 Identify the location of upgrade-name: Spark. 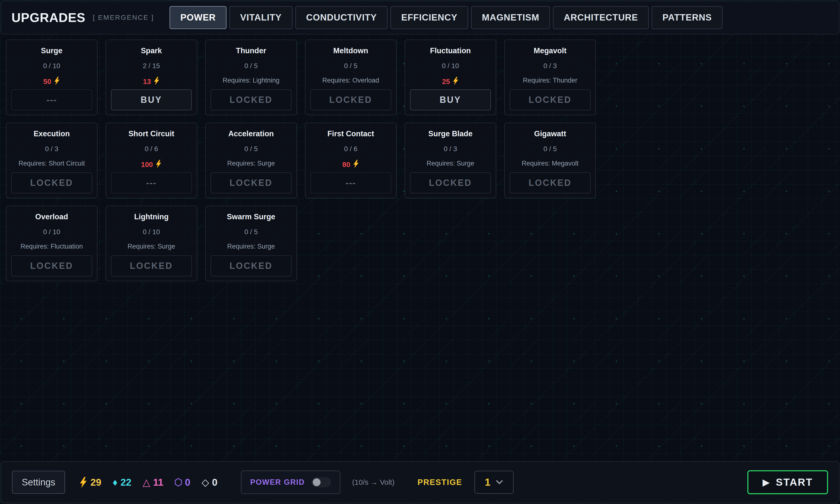
(151, 51).